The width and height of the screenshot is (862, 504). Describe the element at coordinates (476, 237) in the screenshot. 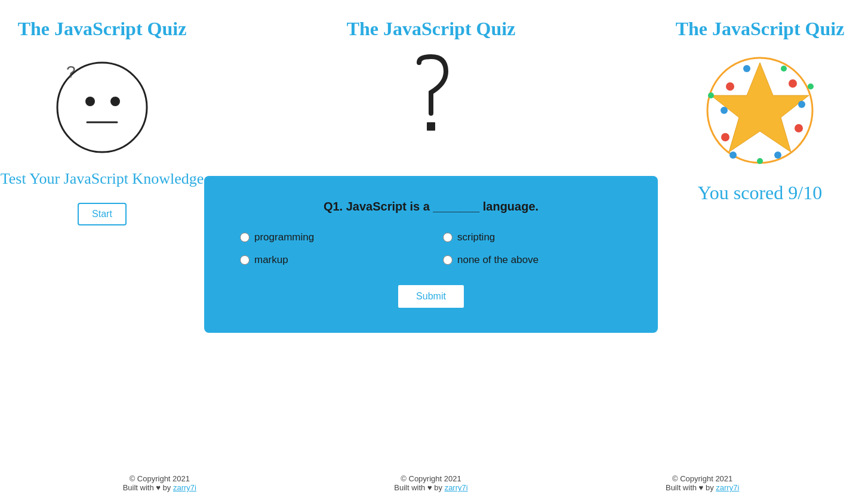

I see `option-label-scripting: scripting` at that location.